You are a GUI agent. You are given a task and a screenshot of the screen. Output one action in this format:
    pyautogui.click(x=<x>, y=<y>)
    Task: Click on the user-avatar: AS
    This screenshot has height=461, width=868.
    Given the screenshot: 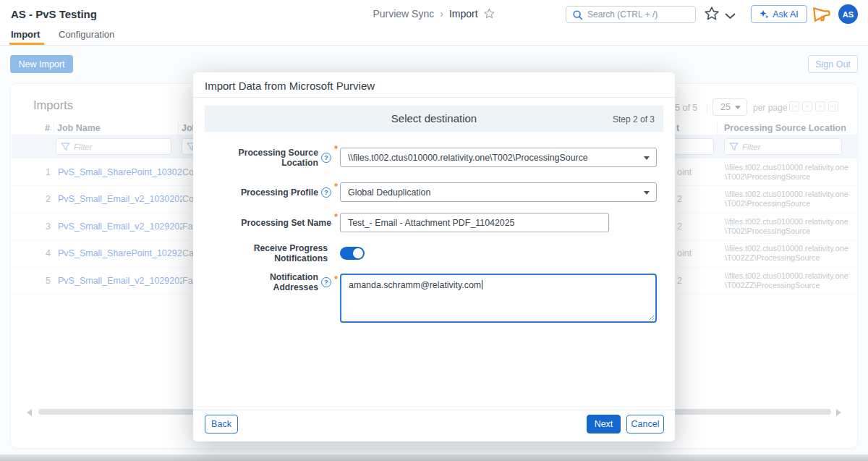 What is the action you would take?
    pyautogui.click(x=848, y=14)
    